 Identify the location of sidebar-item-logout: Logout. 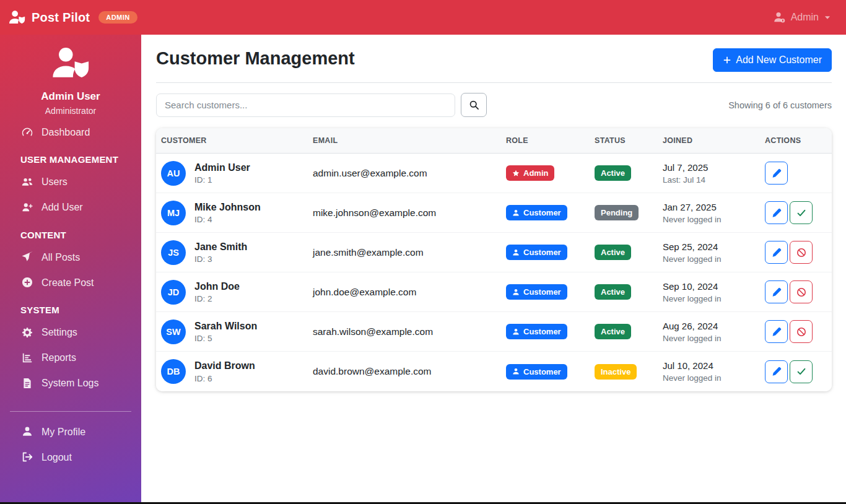
(71, 457).